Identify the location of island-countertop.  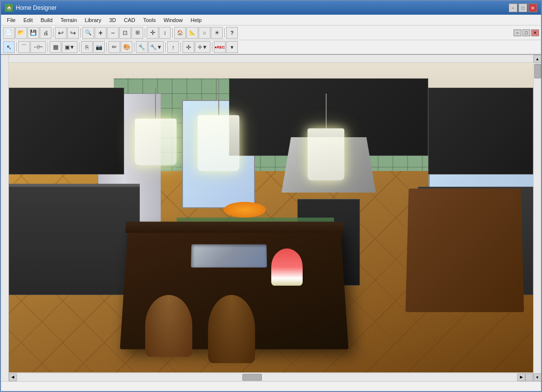
(234, 227).